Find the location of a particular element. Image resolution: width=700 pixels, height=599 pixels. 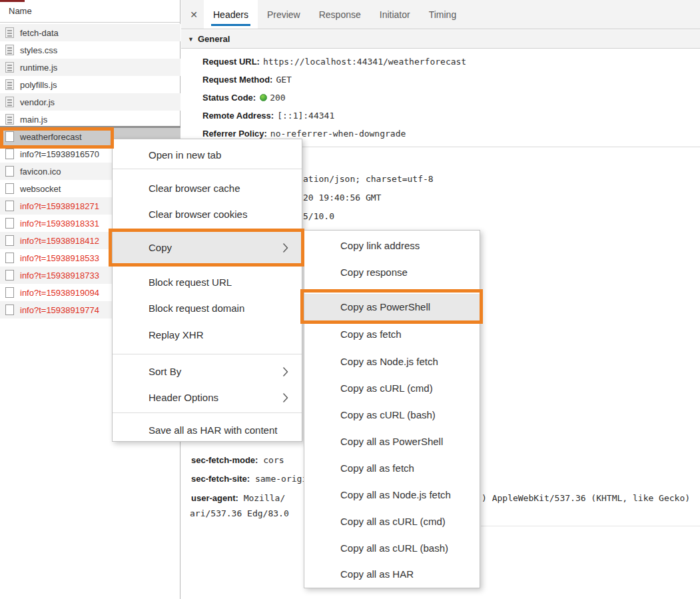

general-row-request-method: Request Method:GET is located at coordinates (247, 80).